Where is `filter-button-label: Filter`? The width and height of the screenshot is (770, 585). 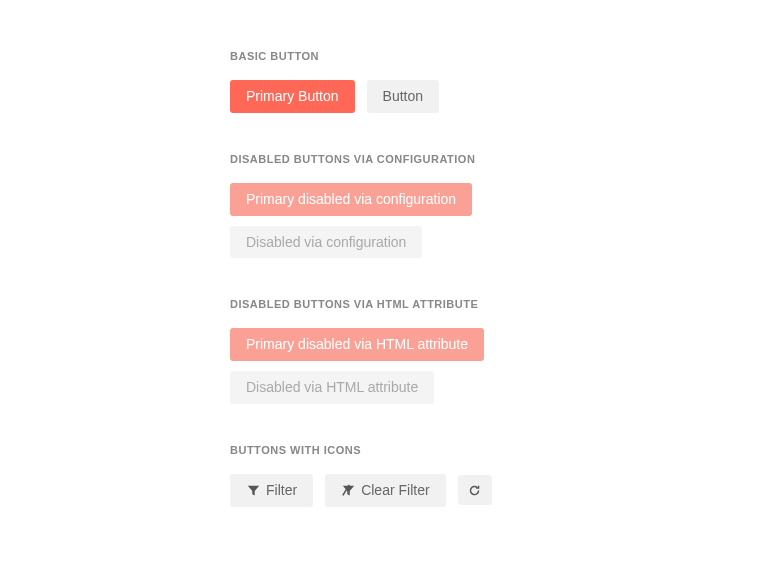
filter-button-label: Filter is located at coordinates (282, 490).